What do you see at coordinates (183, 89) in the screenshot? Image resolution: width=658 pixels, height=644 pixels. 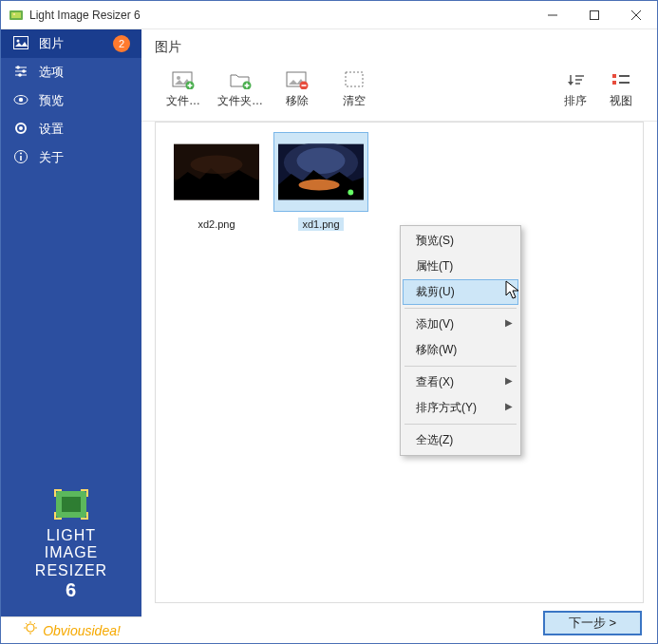 I see `add-file-button: 文件…` at bounding box center [183, 89].